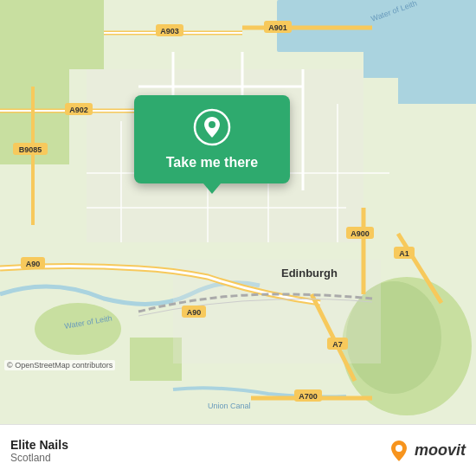 The width and height of the screenshot is (476, 476). What do you see at coordinates (212, 127) in the screenshot?
I see `location-pin-icon` at bounding box center [212, 127].